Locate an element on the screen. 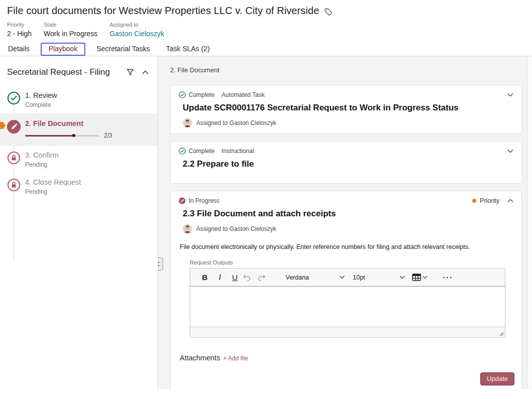 The height and width of the screenshot is (399, 532). priority-label: Priority is located at coordinates (490, 201).